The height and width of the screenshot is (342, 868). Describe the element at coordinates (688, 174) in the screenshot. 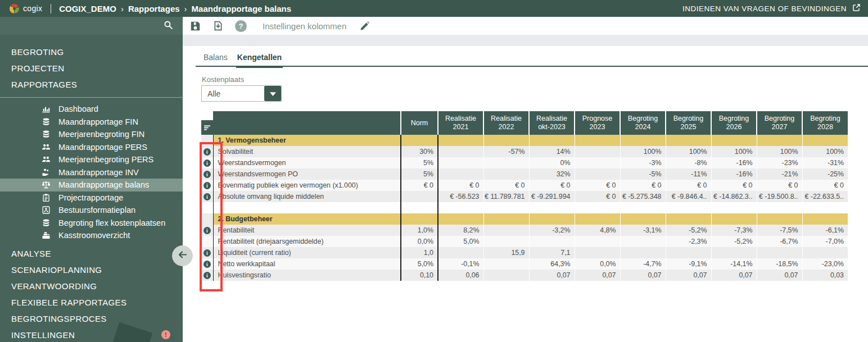

I see `table-cell: -11%` at that location.